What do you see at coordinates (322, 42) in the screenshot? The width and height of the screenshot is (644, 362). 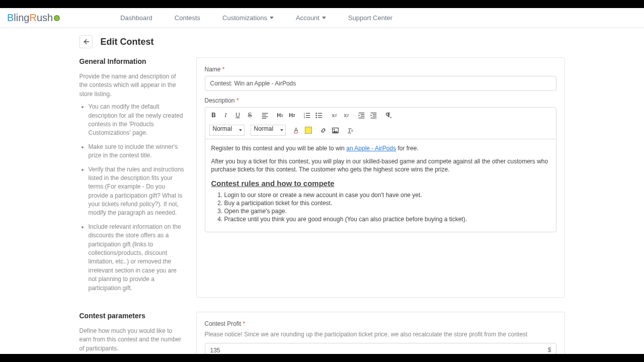 I see `page-header: Edit Contest` at bounding box center [322, 42].